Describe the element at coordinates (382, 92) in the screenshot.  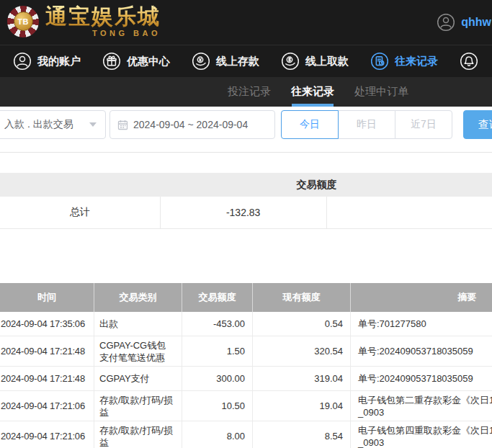
I see `tab-label: 处理中订单` at that location.